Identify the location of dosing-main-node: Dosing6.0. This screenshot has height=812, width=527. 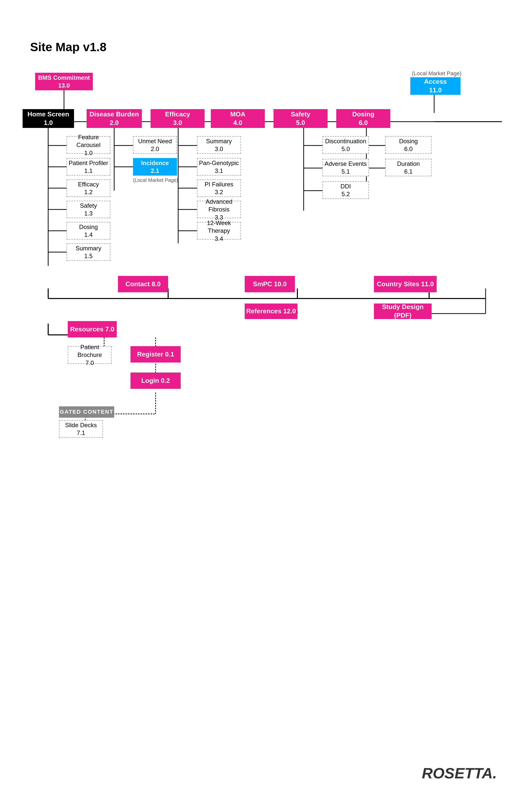
(363, 119).